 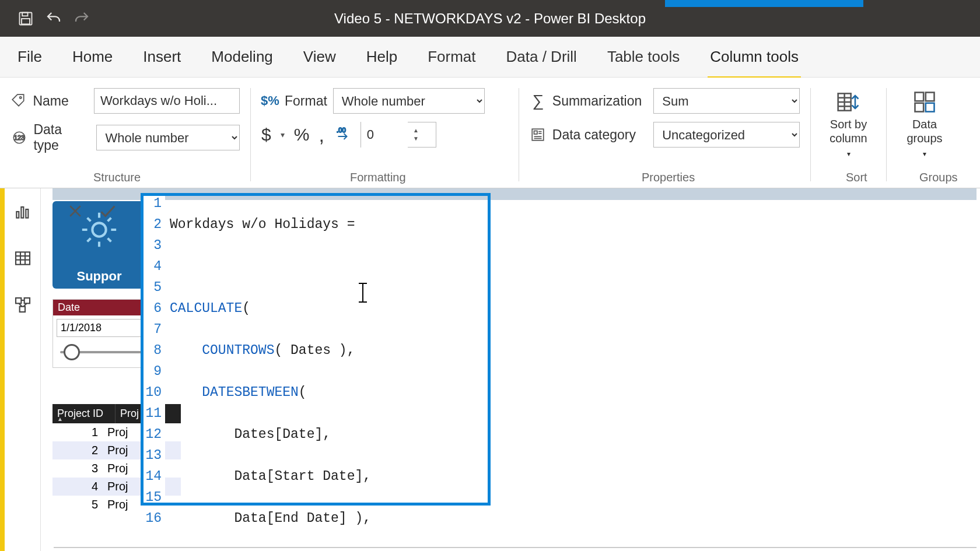 What do you see at coordinates (270, 101) in the screenshot?
I see `format-icon: $%` at bounding box center [270, 101].